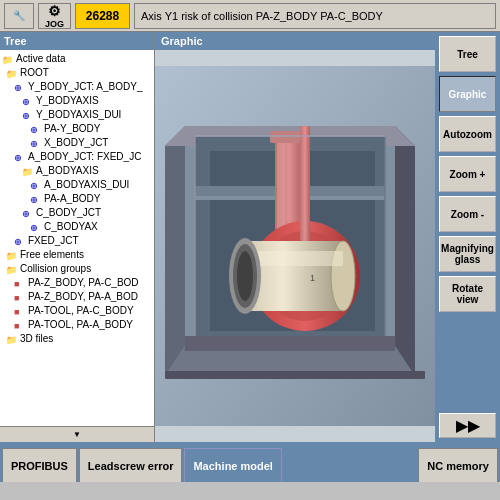 The height and width of the screenshot is (500, 500). I want to click on tree-item: 📁Active data, so click(77, 59).